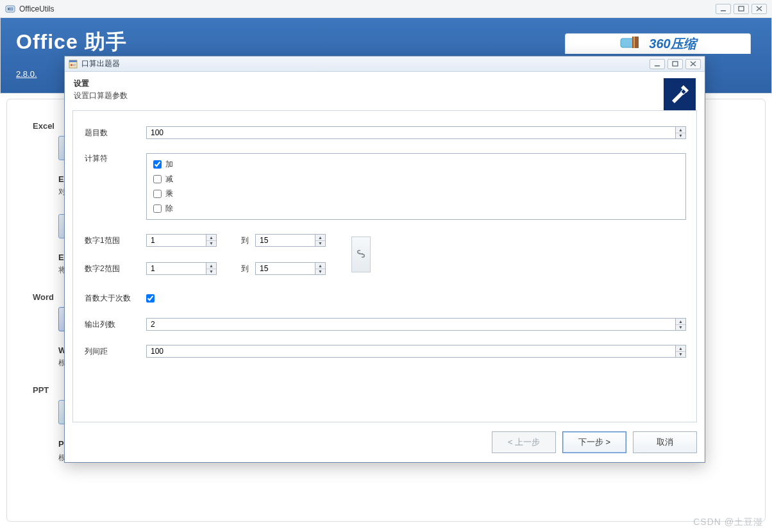 This screenshot has width=772, height=532. I want to click on op-add-label: 加, so click(169, 164).